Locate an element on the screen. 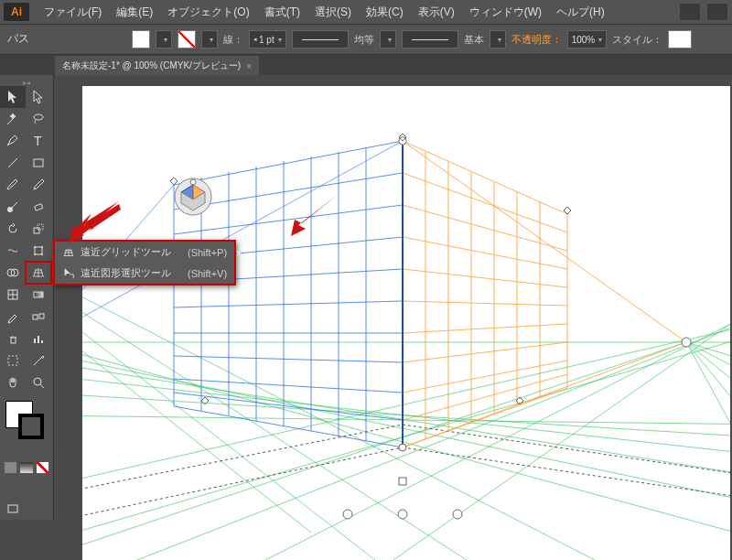 The width and height of the screenshot is (732, 560). dash-field is located at coordinates (320, 39).